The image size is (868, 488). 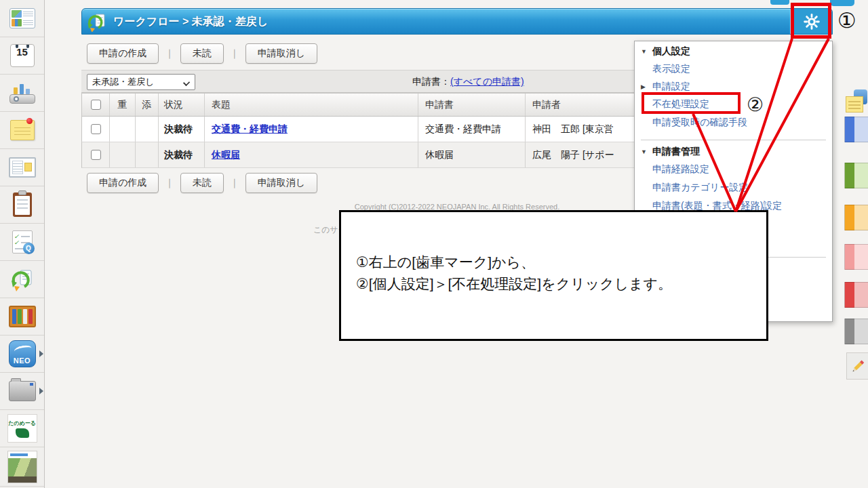 What do you see at coordinates (22, 56) in the screenshot?
I see `calendar-icon: 15` at bounding box center [22, 56].